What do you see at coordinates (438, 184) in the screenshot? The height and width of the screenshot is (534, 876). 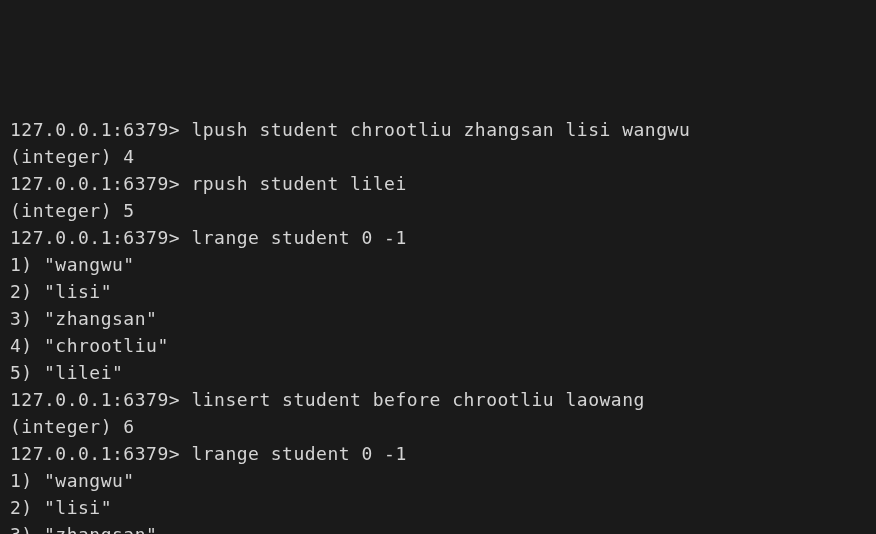 I see `terminal-command-line: 127.0.0.1:6379> rpush student lilei` at bounding box center [438, 184].